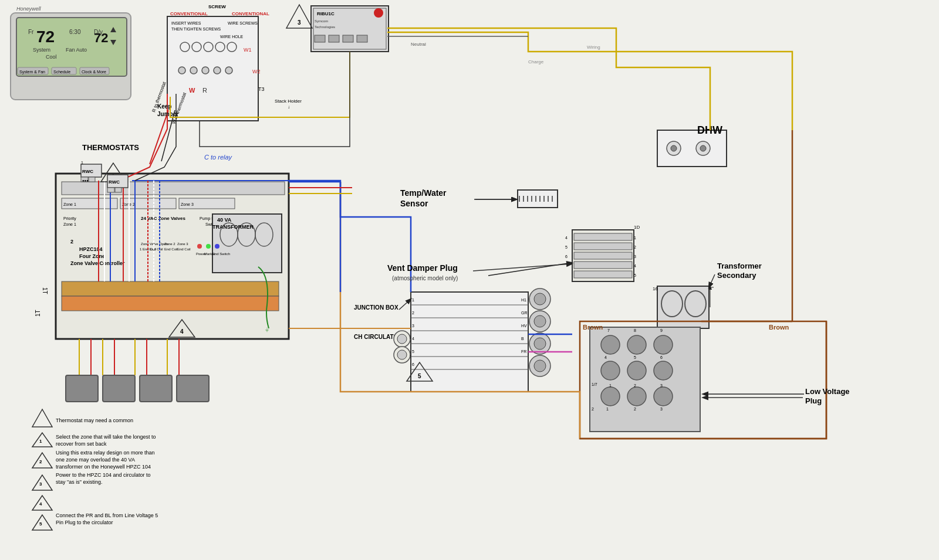 Image resolution: width=939 pixels, height=560 pixels. I want to click on svg-text: W2, so click(256, 72).